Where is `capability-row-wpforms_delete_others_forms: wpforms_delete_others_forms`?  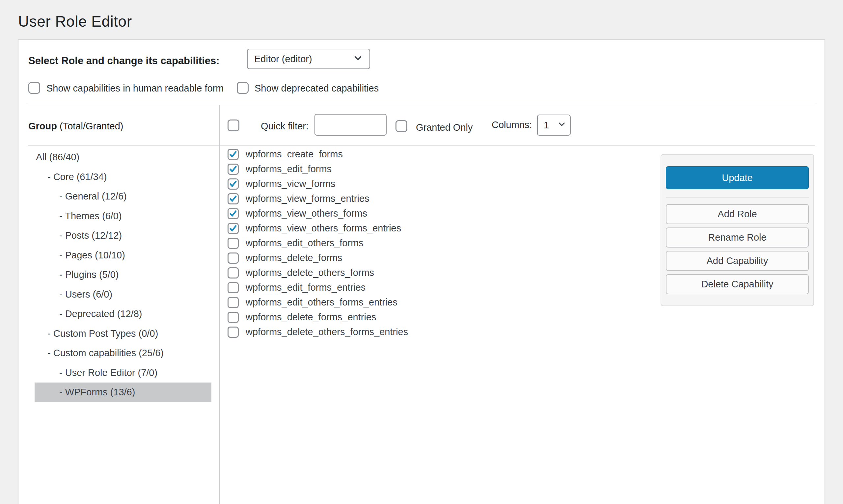
capability-row-wpforms_delete_others_forms: wpforms_delete_others_forms is located at coordinates (301, 273).